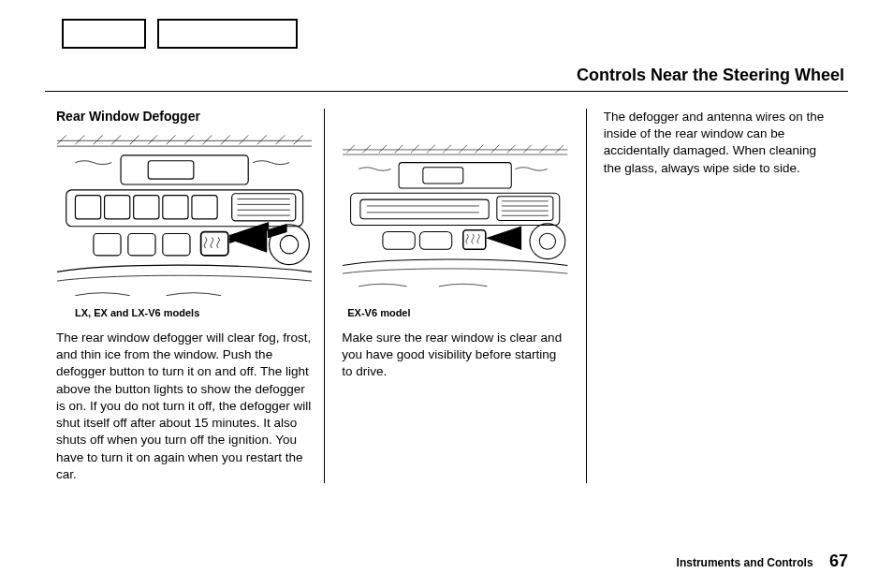 This screenshot has width=893, height=588. What do you see at coordinates (762, 562) in the screenshot?
I see `page-footer: Instruments and Controls 67` at bounding box center [762, 562].